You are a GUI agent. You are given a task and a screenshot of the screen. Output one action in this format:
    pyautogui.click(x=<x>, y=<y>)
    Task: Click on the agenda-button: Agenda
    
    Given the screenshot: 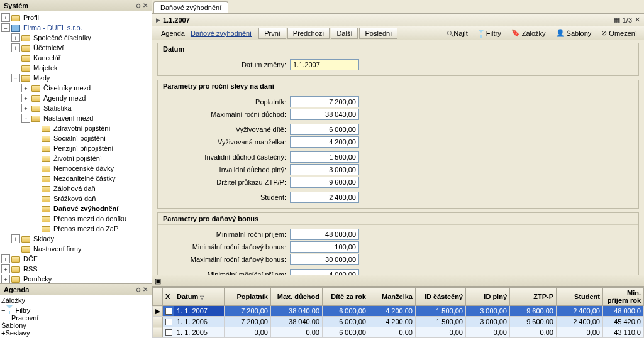 What is the action you would take?
    pyautogui.click(x=172, y=33)
    